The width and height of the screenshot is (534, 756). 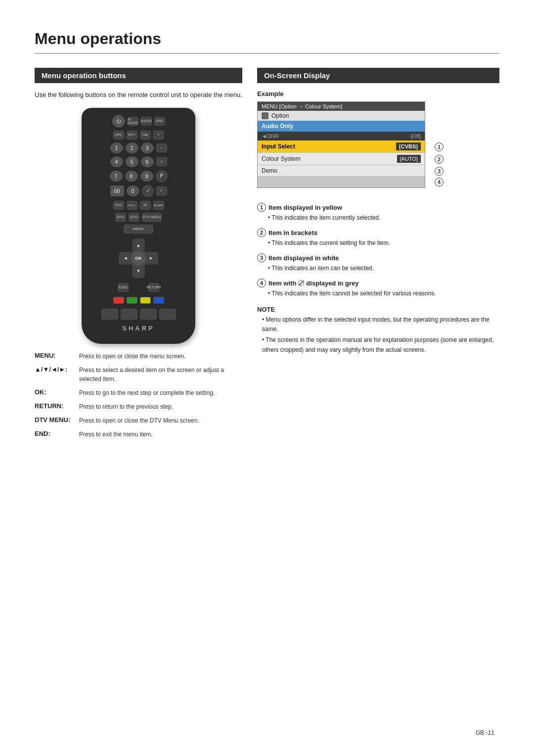 What do you see at coordinates (341, 136) in the screenshot?
I see `osd-dnr-row: ◄DNR [Off]` at bounding box center [341, 136].